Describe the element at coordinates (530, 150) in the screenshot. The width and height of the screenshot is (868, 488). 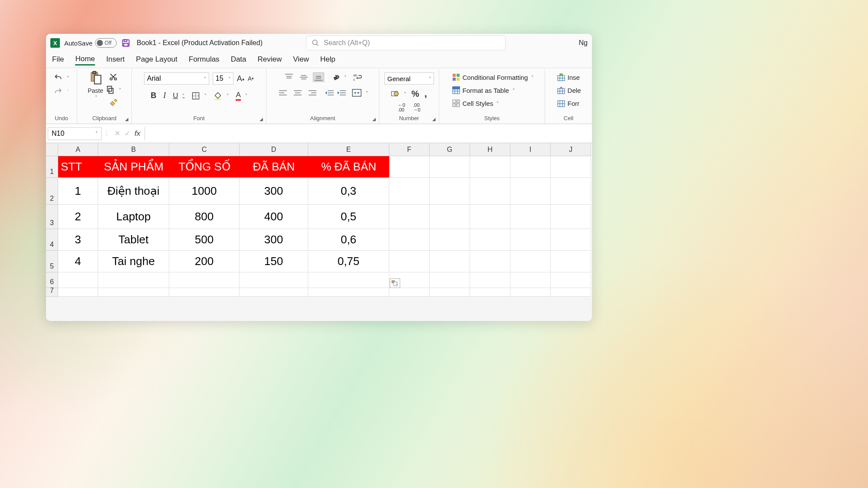
I see `col-header-I: I` at that location.